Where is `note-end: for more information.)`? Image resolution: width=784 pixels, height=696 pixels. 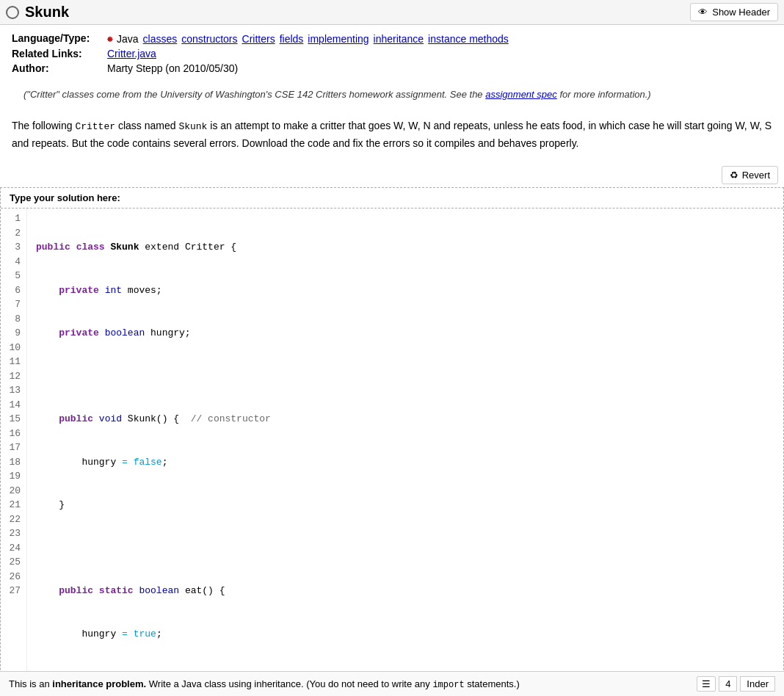 note-end: for more information.) is located at coordinates (605, 94).